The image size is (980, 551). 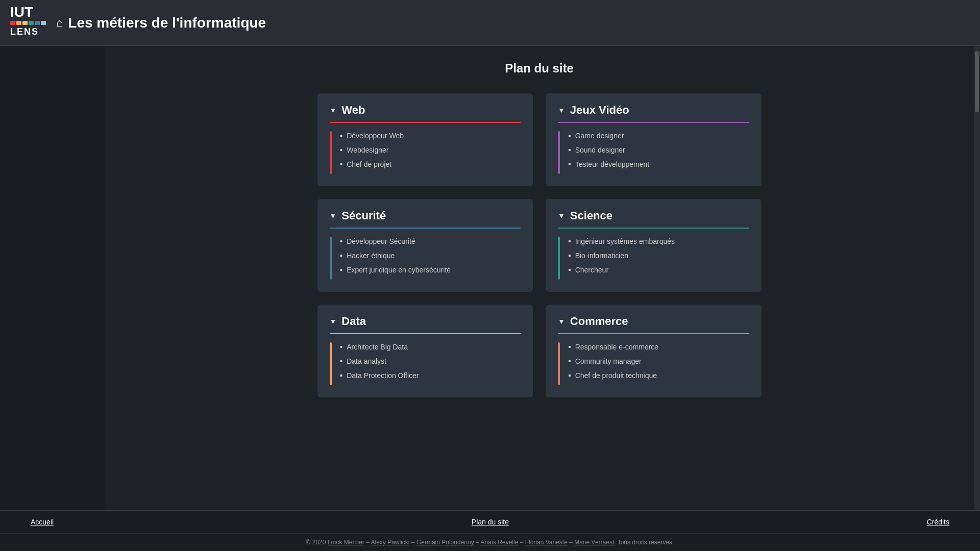 I want to click on card-data-list: Architecte Big DataData analystData Prot…, so click(x=380, y=364).